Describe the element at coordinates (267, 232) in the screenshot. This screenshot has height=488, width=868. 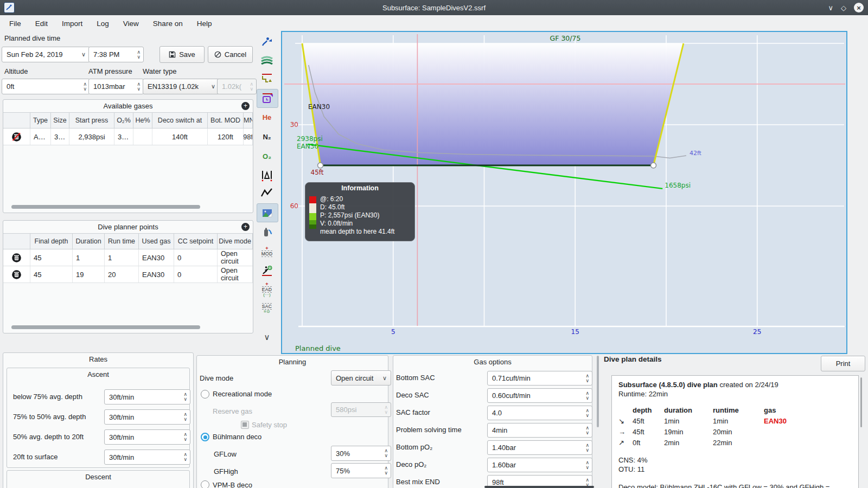
I see `gas-switch-icon` at that location.